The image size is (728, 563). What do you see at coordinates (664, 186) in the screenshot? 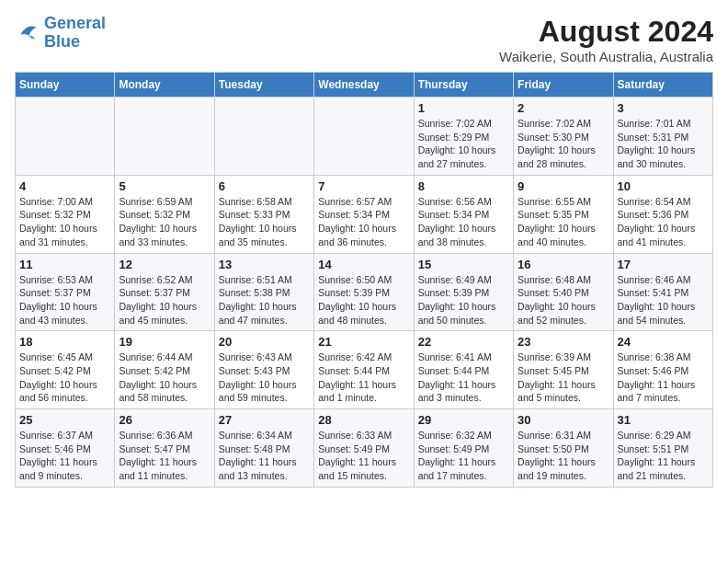
I see `day-number: 10` at bounding box center [664, 186].